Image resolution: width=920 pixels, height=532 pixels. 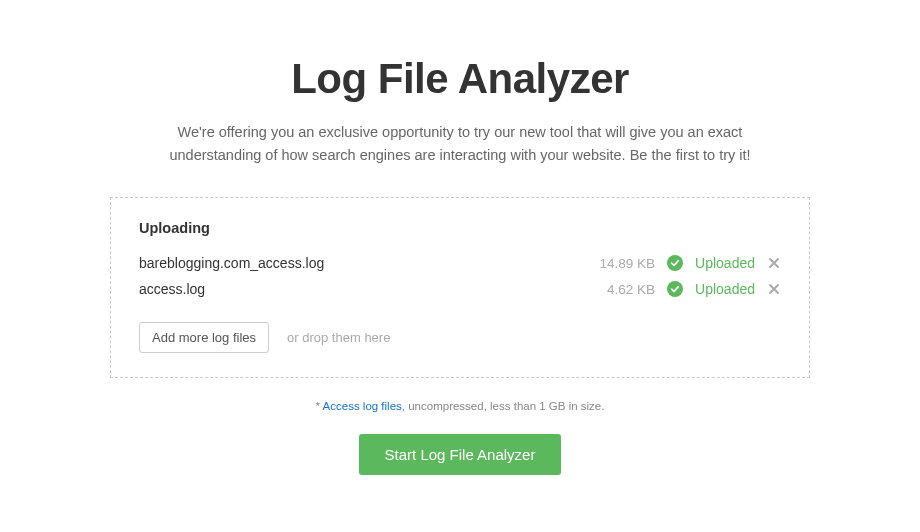 I want to click on file-size: 4.62 KB, so click(x=631, y=290).